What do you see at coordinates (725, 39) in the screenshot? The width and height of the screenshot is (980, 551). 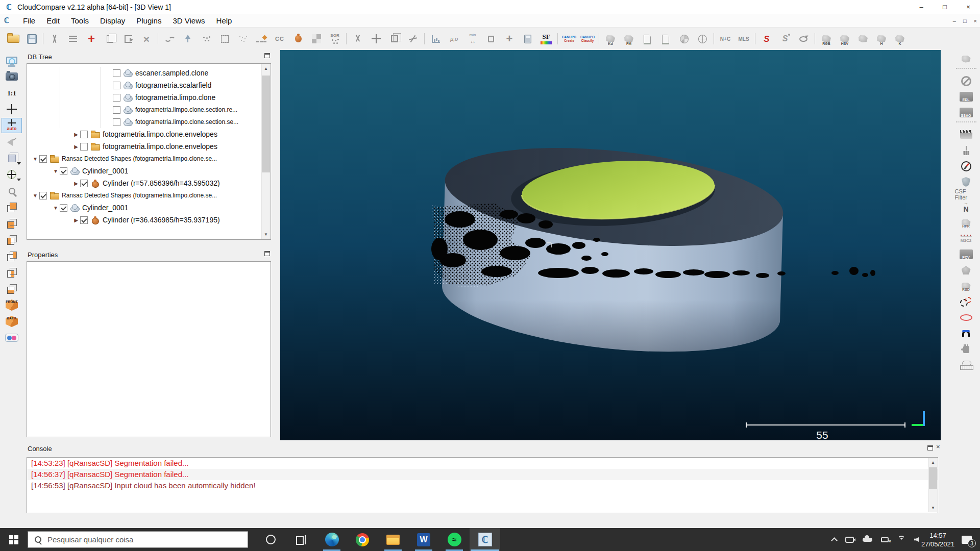 I see `normals-curvature-button: N+C` at bounding box center [725, 39].